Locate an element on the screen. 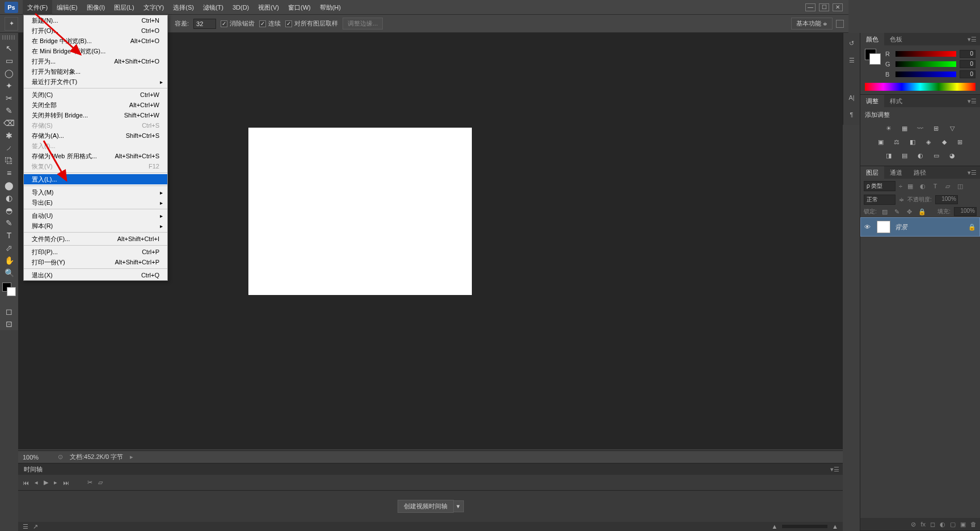  file-menu-item: 退出(X)Ctrl+Q is located at coordinates (95, 275).